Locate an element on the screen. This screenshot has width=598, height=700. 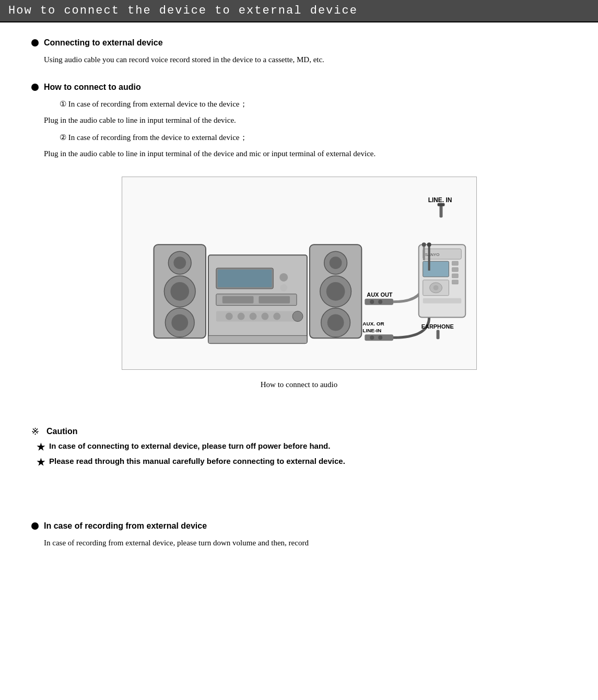
caution-header: ※ Caution is located at coordinates (299, 431).